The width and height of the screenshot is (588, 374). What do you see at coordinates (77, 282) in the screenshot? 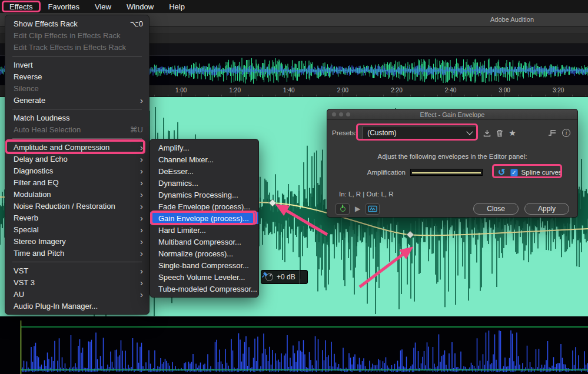
I see `menu-item-vst-3: VST 3›` at bounding box center [77, 282].